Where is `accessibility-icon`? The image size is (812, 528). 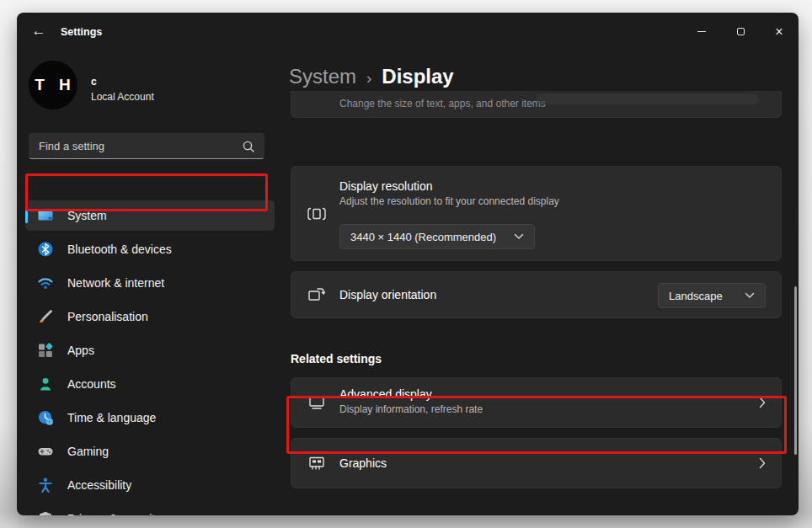
accessibility-icon is located at coordinates (45, 485).